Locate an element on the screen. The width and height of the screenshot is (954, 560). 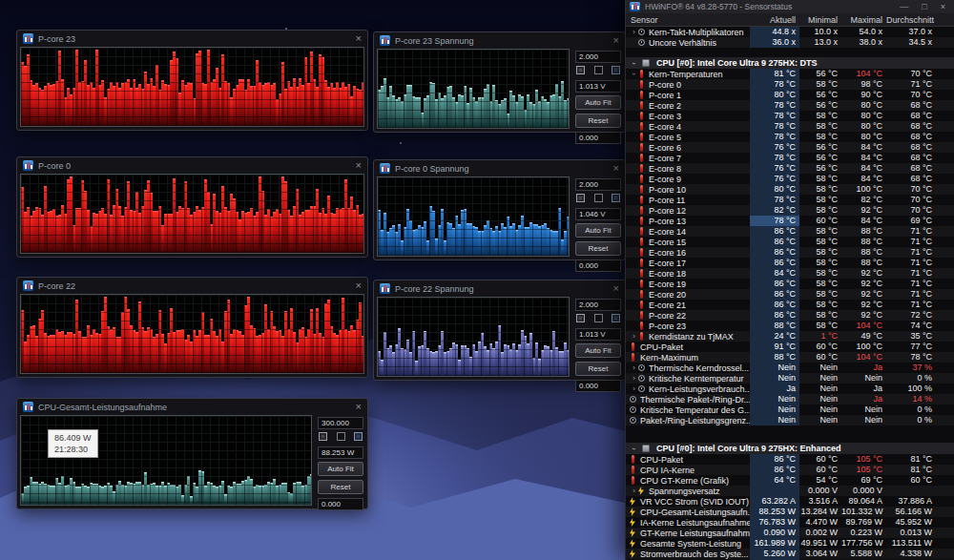
sensor-row: Gesamte System-Leistung161.989 W49.951 W… is located at coordinates (790, 544).